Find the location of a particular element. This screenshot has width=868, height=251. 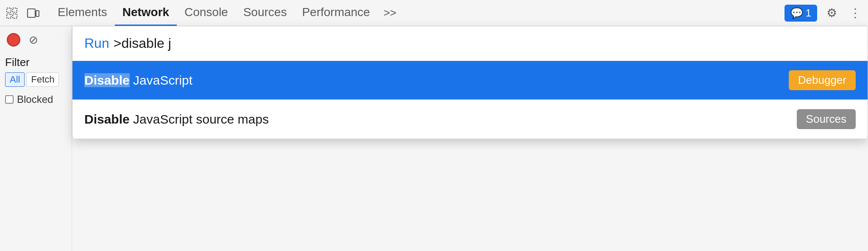

result-text-disable-js-maps: Disable JavaScript source maps is located at coordinates (176, 119).